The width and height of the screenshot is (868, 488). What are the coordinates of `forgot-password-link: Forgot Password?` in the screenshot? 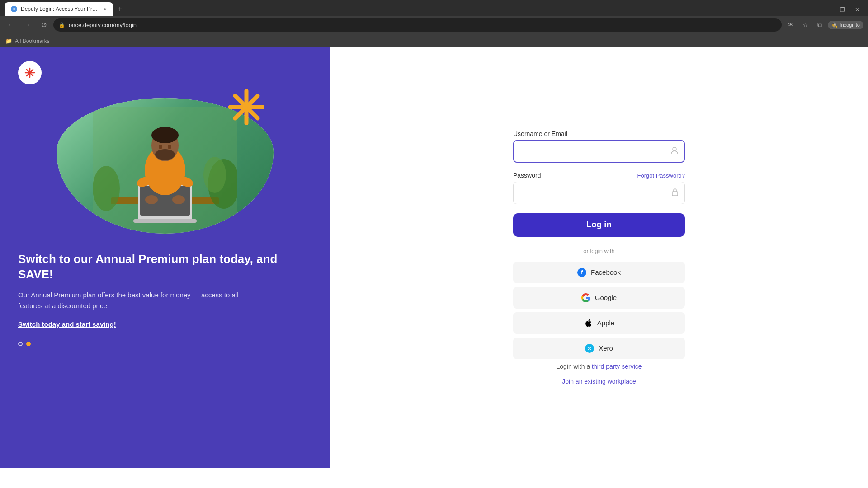 It's located at (661, 175).